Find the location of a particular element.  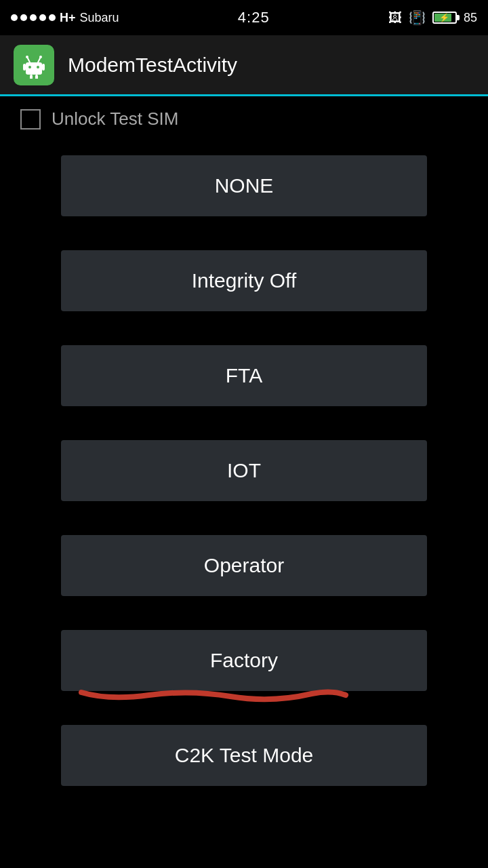

status-right: 🖼 📳 ⚡ 85 is located at coordinates (432, 18).